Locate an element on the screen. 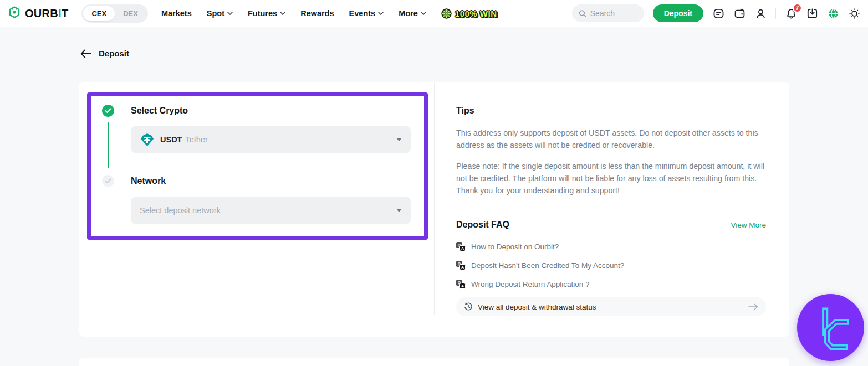 This screenshot has width=868, height=366. back-navigation: Deposit is located at coordinates (105, 53).